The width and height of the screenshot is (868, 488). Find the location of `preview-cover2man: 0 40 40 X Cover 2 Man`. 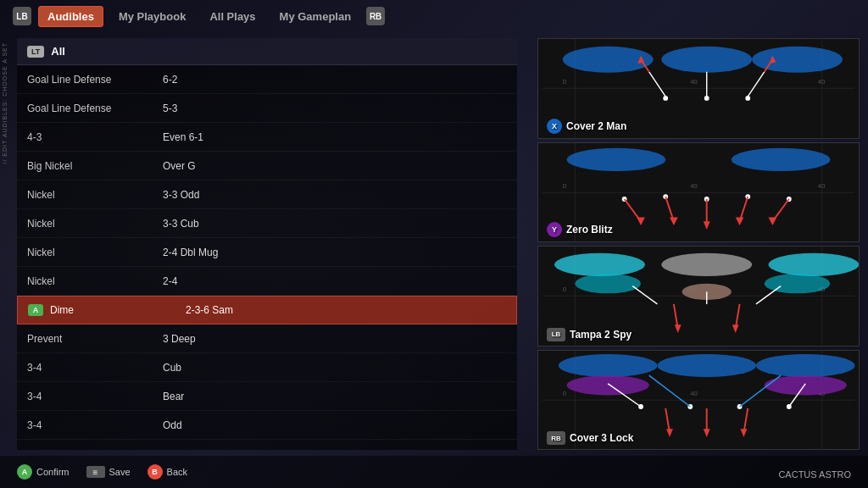

preview-cover2man: 0 40 40 X Cover 2 Man is located at coordinates (698, 88).